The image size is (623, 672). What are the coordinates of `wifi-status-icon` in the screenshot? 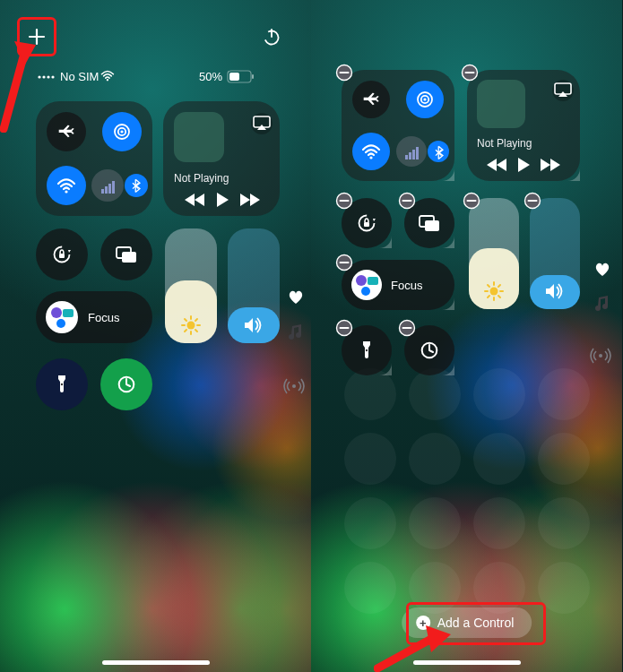 It's located at (108, 77).